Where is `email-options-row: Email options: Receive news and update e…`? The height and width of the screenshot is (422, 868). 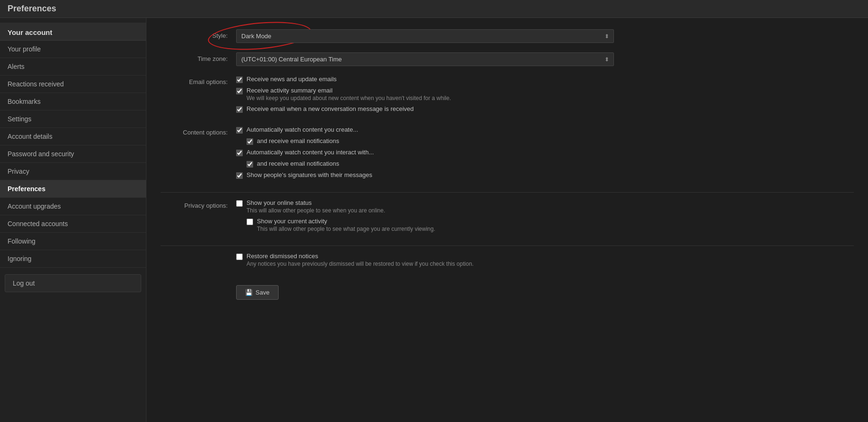 email-options-row: Email options: Receive news and update e… is located at coordinates (507, 96).